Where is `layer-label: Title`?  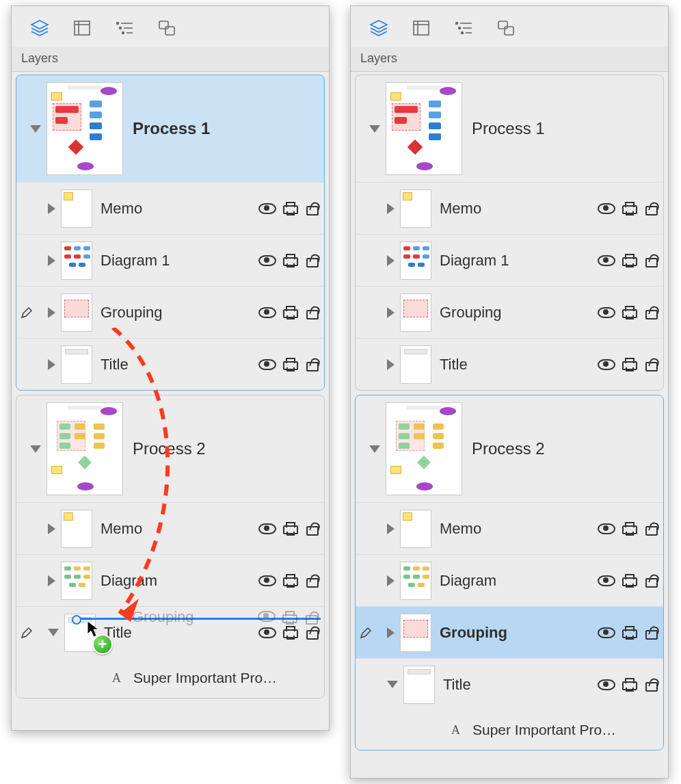
layer-label: Title is located at coordinates (518, 365).